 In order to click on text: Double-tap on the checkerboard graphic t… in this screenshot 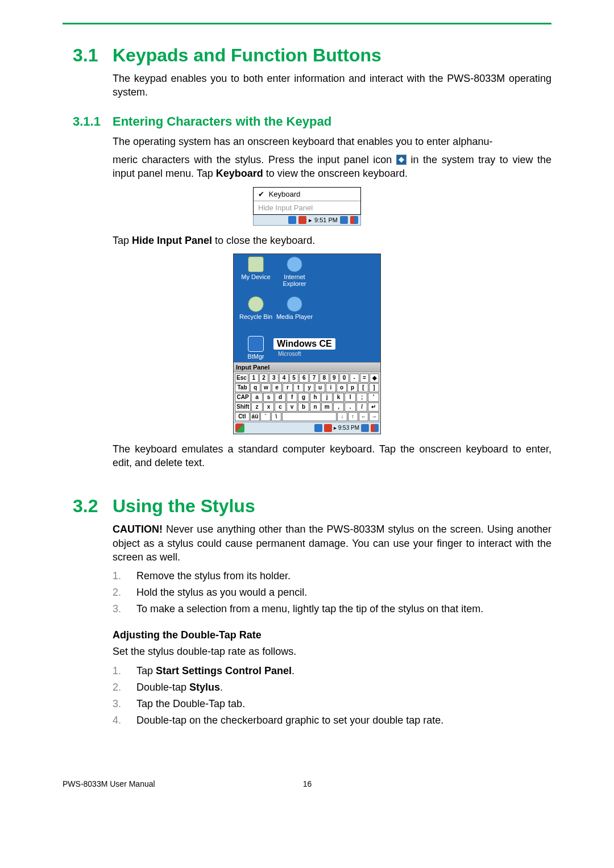, I will do `click(290, 720)`.